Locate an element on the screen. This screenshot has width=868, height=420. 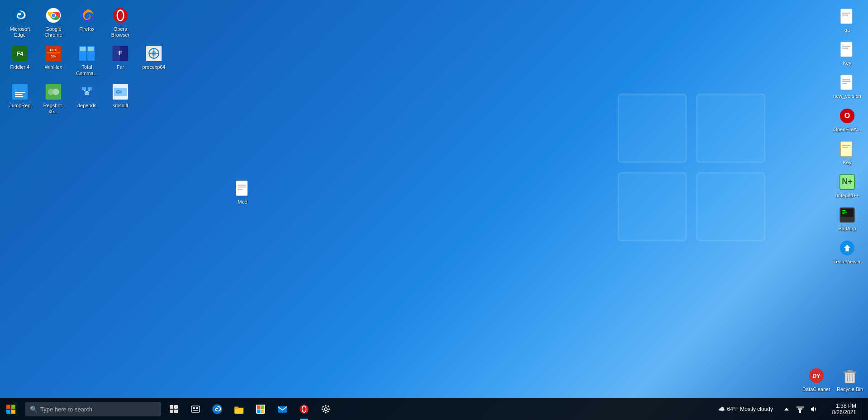
firefox-label: Firefox is located at coordinates (87, 29).